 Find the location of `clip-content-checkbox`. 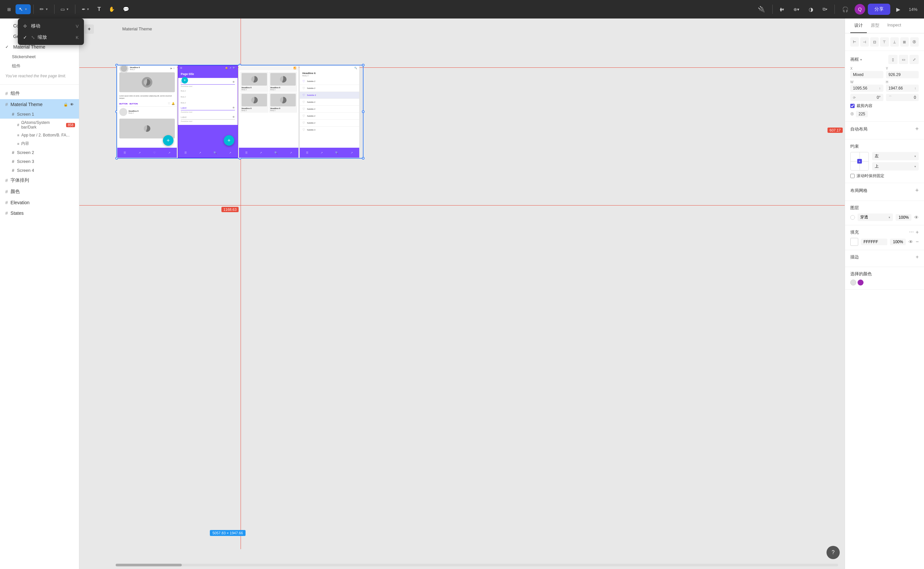

clip-content-checkbox is located at coordinates (852, 106).